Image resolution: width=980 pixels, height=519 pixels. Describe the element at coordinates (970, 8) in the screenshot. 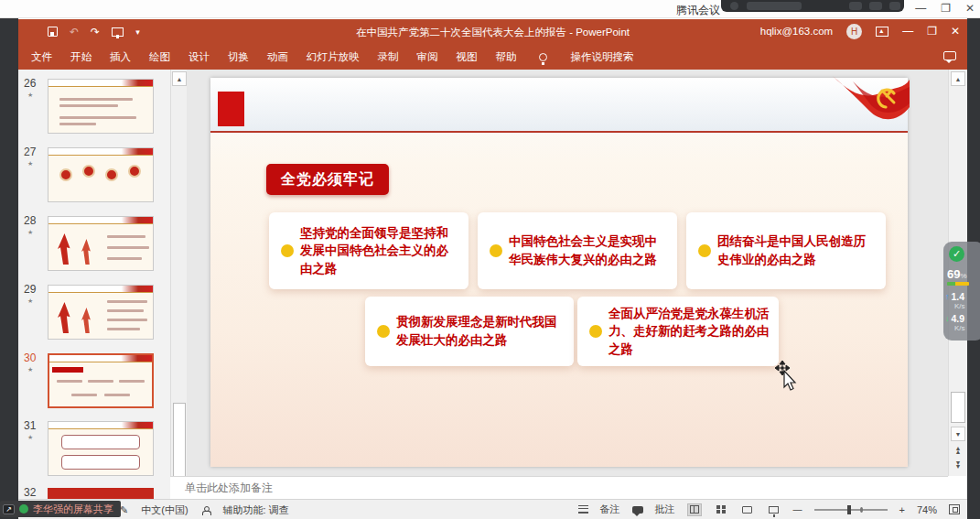

I see `os-close-button: ✕` at that location.